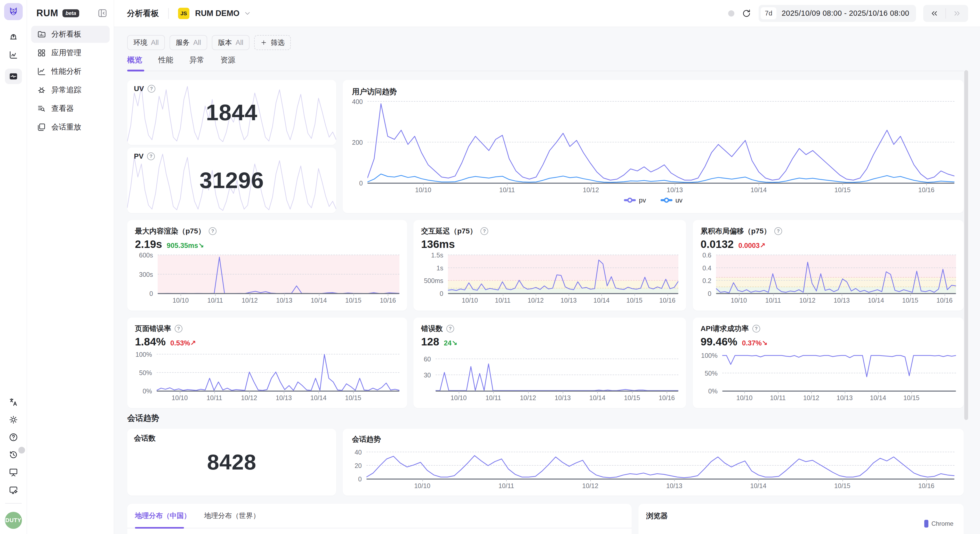 The width and height of the screenshot is (980, 534). I want to click on time-shift-buttons, so click(946, 14).